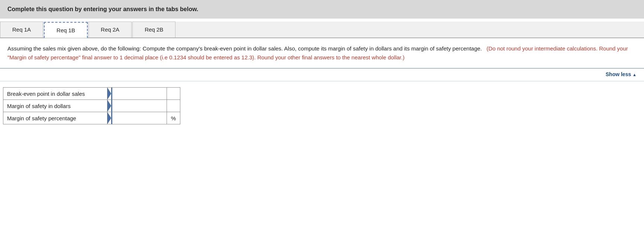  I want to click on row-label-margin-dollars: Margin of safety in dollars, so click(55, 106).